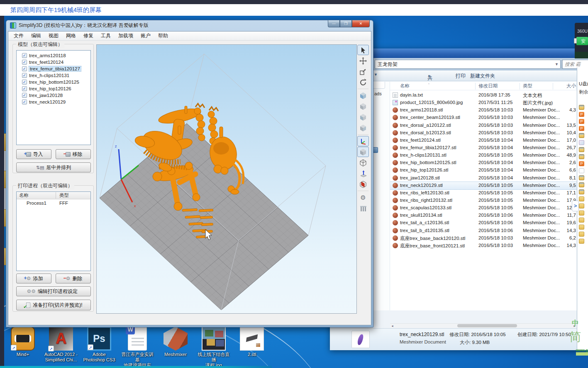 The width and height of the screenshot is (588, 368). What do you see at coordinates (483, 208) in the screenshot?
I see `file-row: trex_scapulas120133.stl 2016/5/18 10:05 …` at bounding box center [483, 208].